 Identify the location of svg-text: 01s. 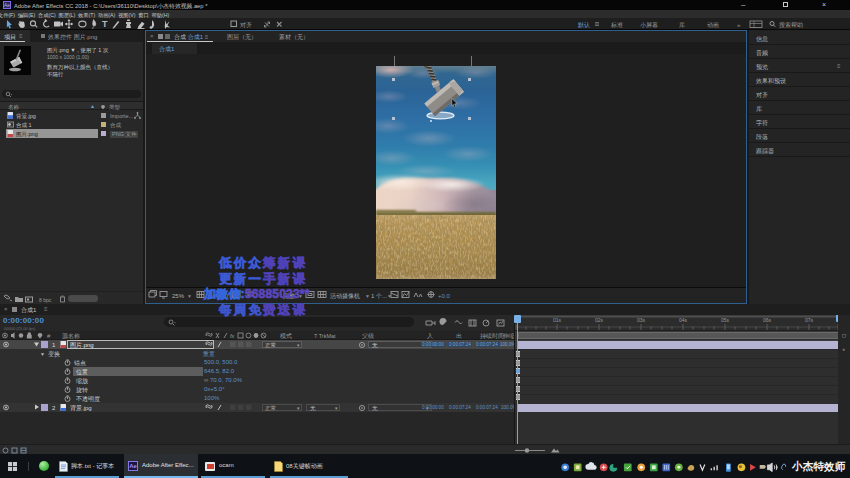
(558, 320).